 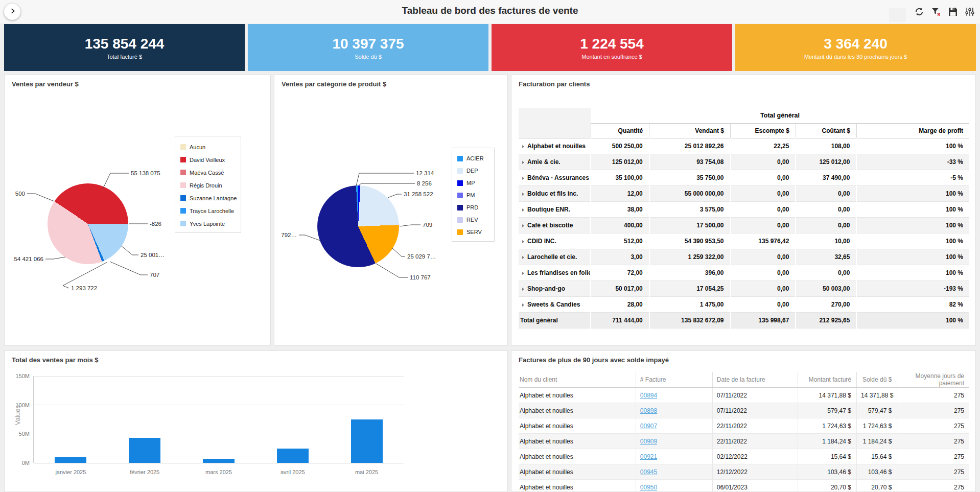 I want to click on legend-item: Yves Lapointe, so click(x=209, y=224).